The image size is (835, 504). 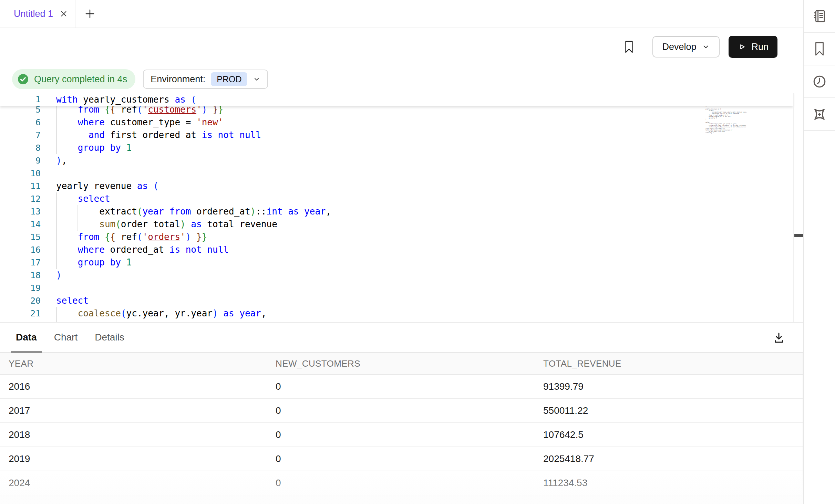 I want to click on right-sidebar, so click(x=819, y=252).